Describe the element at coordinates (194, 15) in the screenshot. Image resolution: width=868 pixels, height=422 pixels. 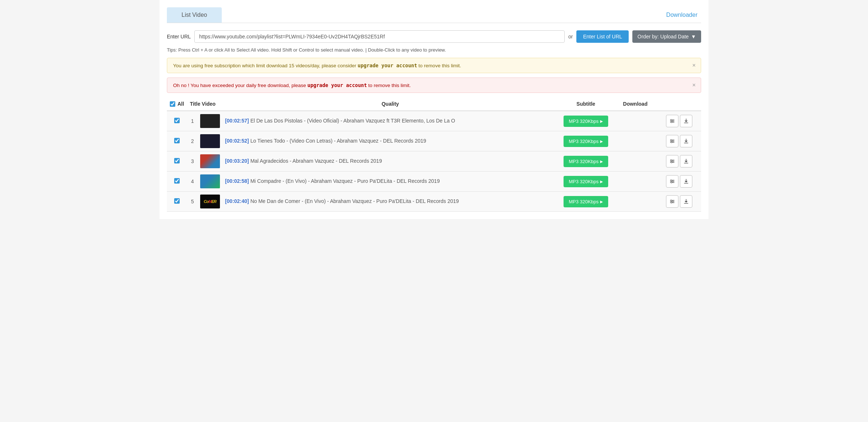
I see `tab-list-video: List Video` at that location.